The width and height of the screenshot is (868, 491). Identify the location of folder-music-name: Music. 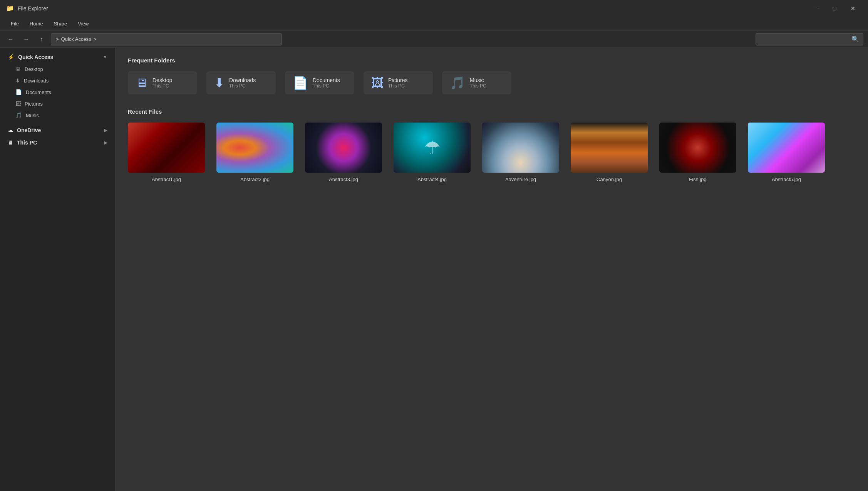
(478, 80).